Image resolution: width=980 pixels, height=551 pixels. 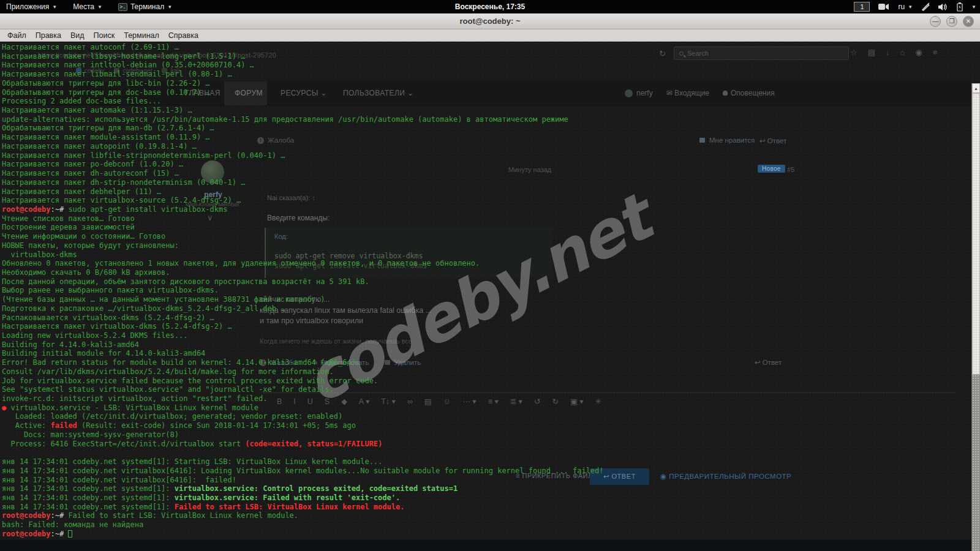 What do you see at coordinates (303, 354) in the screenshot?
I see `terminal-line: Building initial module for 4.14.0-kali3…` at bounding box center [303, 354].